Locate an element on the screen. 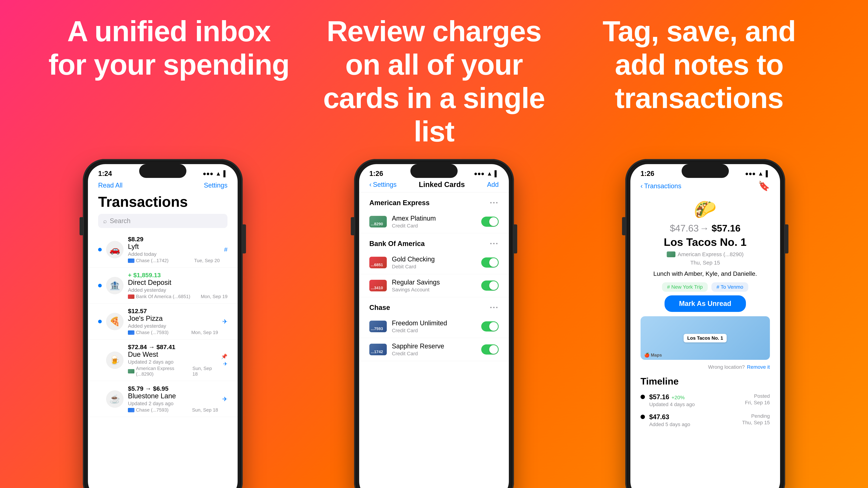  card-type: Savings Account is located at coordinates (434, 290).